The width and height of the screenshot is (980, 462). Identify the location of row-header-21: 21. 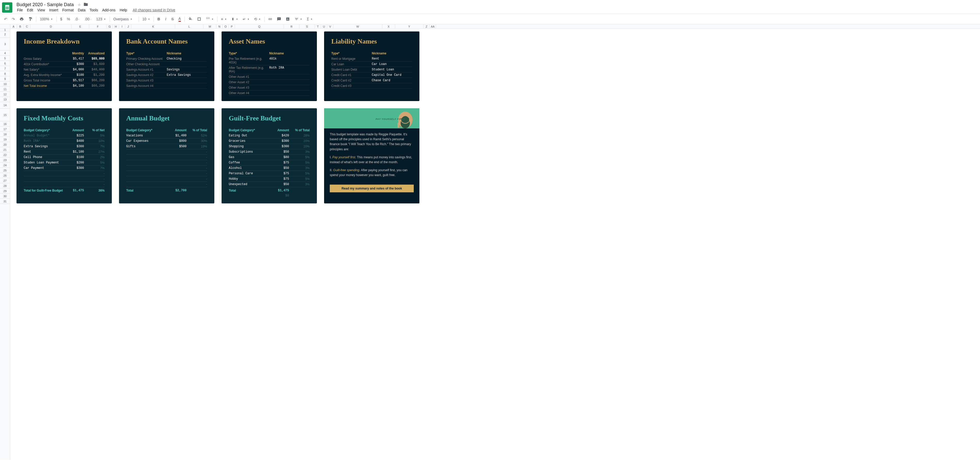
(5, 150).